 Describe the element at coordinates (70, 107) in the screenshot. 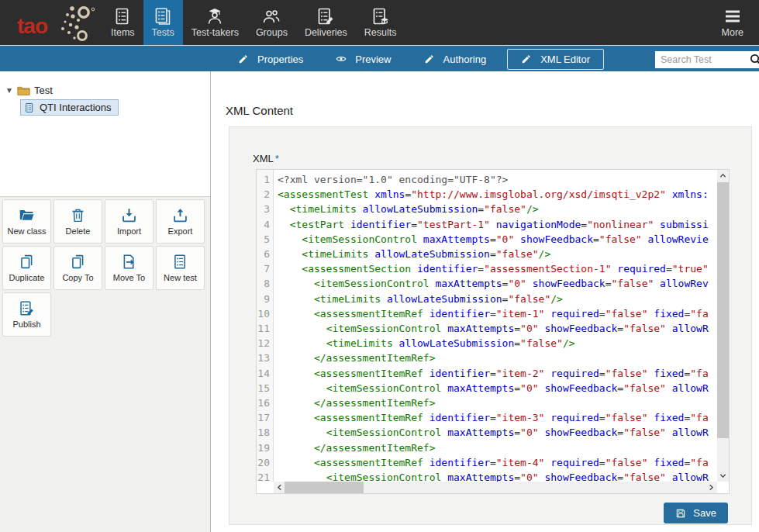

I see `tree-node-qti-interactions-selected: QTI Interactions` at that location.